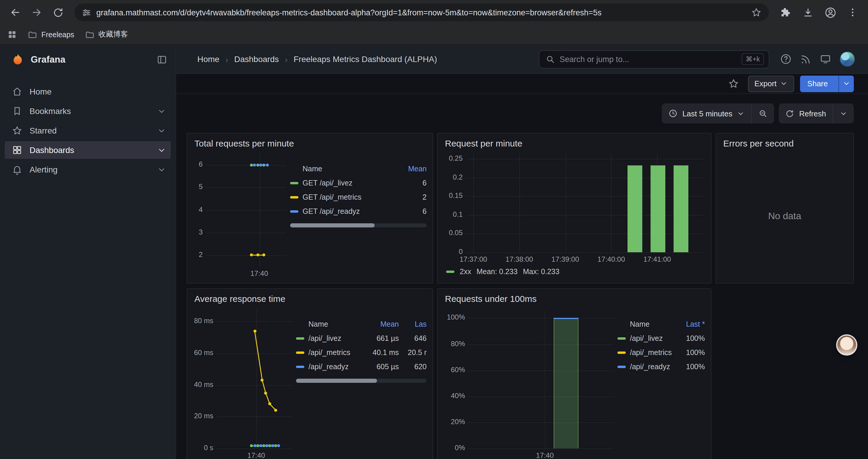 The width and height of the screenshot is (868, 459). I want to click on series-name: GET /api/_metrics, so click(350, 197).